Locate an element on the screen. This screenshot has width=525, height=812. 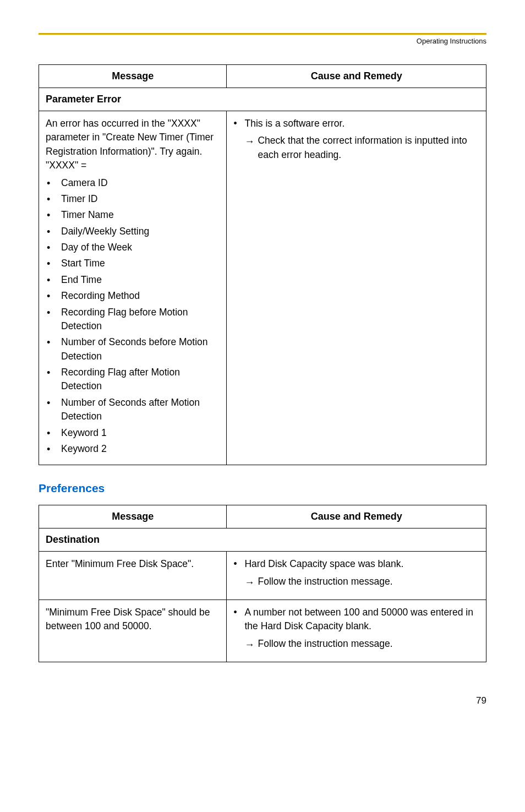
list-item: Recording Flag after Motion Detection is located at coordinates (133, 380).